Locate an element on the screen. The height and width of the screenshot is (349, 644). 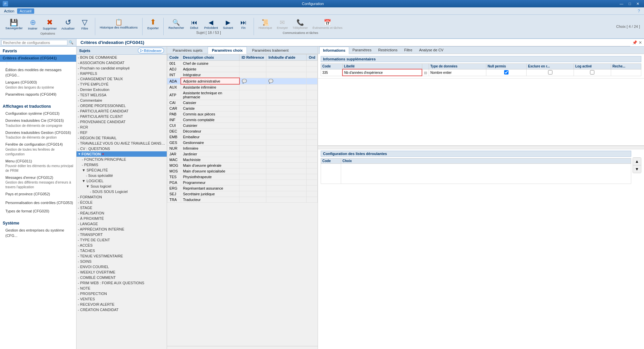
list-item: - ENVOI COURIEL is located at coordinates (121, 267).